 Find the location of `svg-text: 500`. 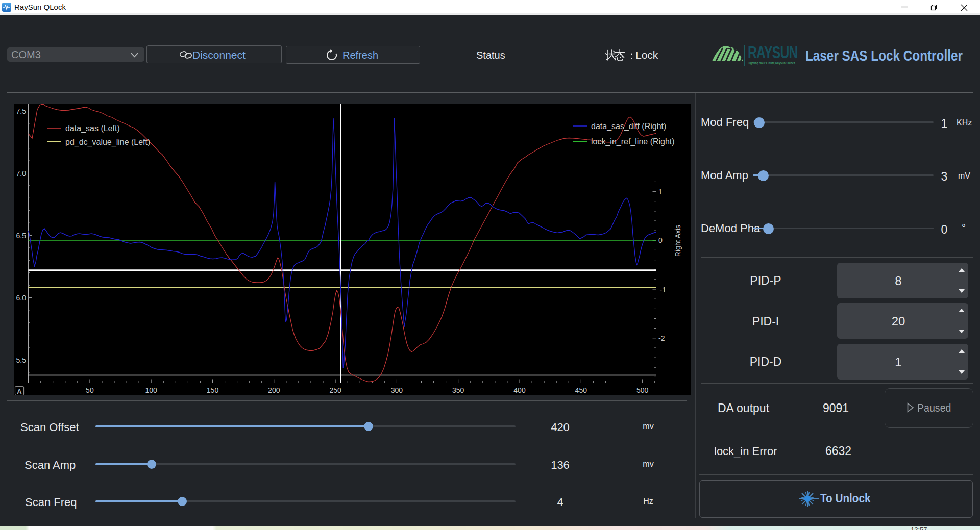

svg-text: 500 is located at coordinates (643, 390).